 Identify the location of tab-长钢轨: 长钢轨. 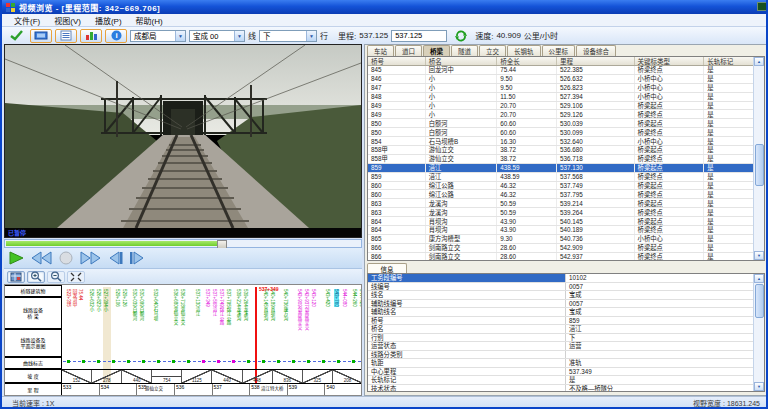
(524, 50).